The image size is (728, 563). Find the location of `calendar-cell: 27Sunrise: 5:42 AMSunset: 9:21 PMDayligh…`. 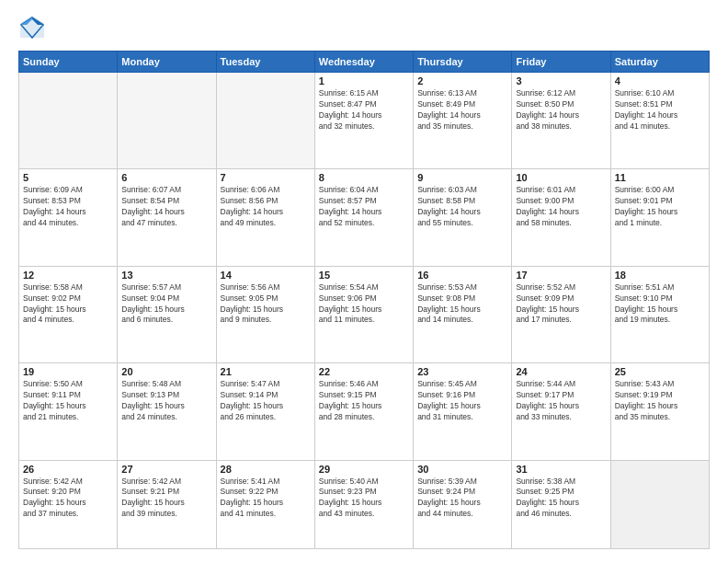

calendar-cell: 27Sunrise: 5:42 AMSunset: 9:21 PMDayligh… is located at coordinates (167, 504).